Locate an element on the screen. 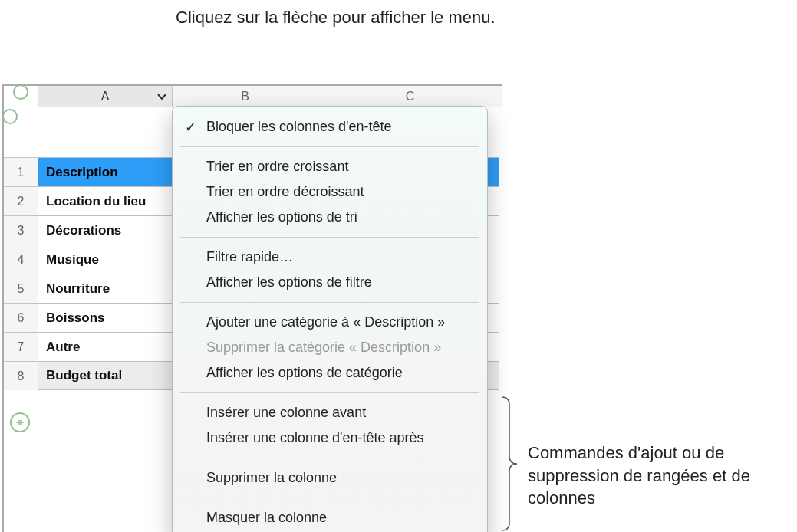 The height and width of the screenshot is (532, 797). row-header-6: 6 is located at coordinates (21, 317).